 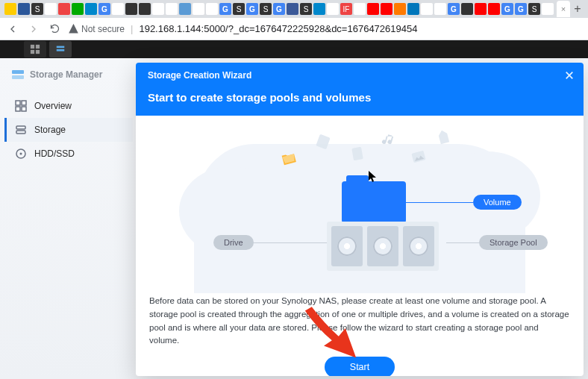 I want to click on back-button, so click(x=13, y=29).